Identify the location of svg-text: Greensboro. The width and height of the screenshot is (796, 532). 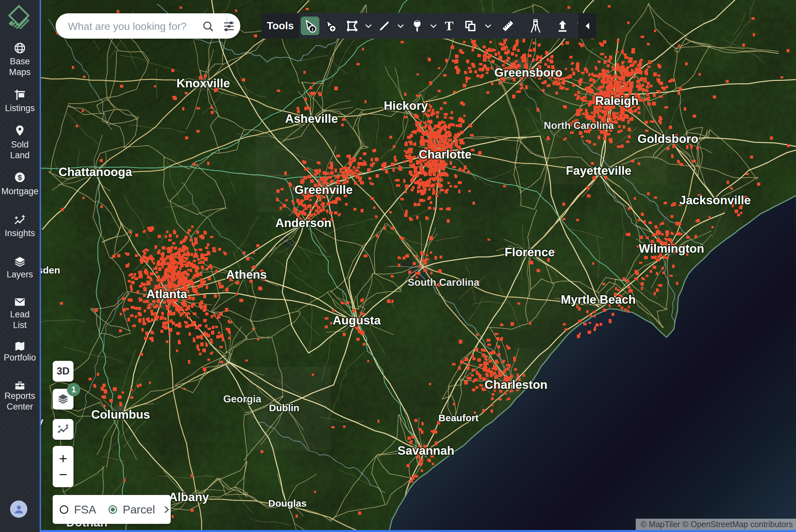
(528, 73).